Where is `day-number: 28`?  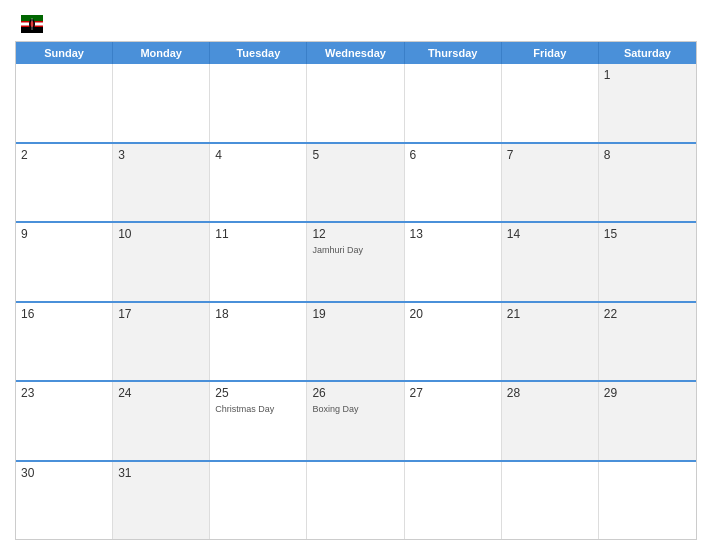 day-number: 28 is located at coordinates (550, 393).